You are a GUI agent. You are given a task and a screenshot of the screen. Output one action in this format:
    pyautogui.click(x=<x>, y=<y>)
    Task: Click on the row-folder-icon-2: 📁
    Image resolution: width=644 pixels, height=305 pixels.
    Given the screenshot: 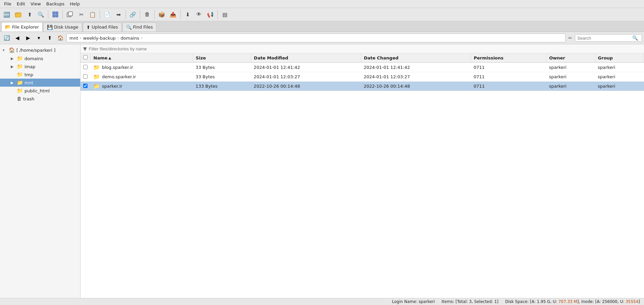 What is the action you would take?
    pyautogui.click(x=97, y=86)
    